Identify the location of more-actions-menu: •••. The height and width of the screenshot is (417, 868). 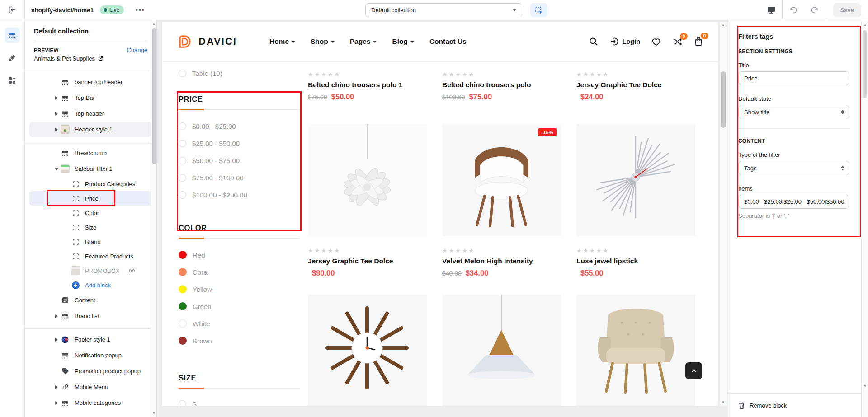
(140, 10).